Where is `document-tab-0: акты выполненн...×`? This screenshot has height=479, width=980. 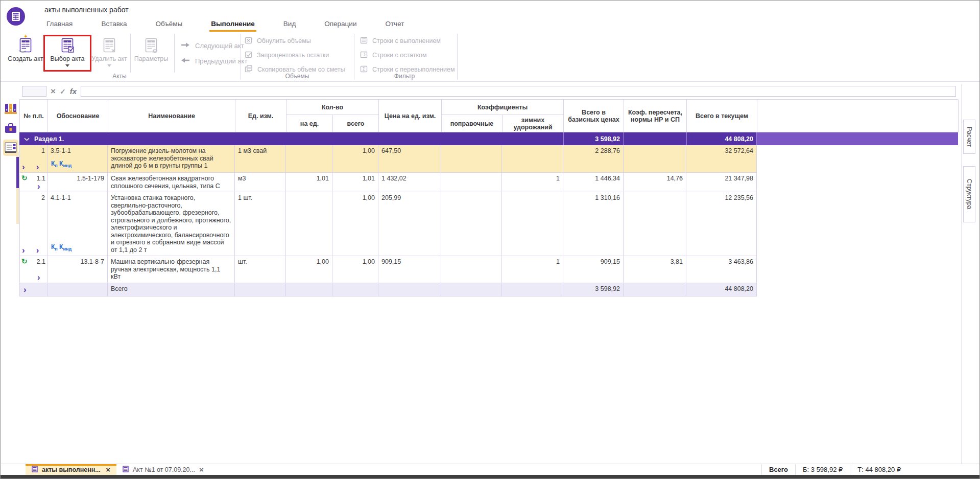 document-tab-0: акты выполненн...× is located at coordinates (71, 469).